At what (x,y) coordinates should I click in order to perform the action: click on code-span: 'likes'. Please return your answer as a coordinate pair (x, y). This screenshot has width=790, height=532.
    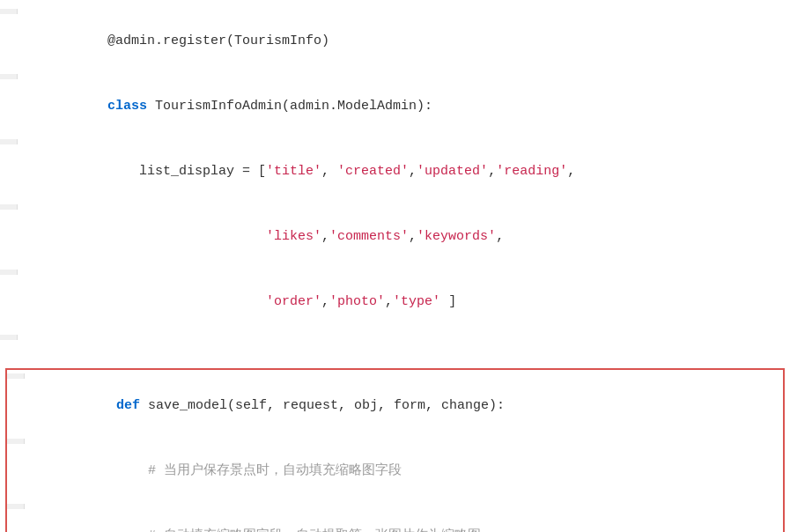
    Looking at the image, I should click on (294, 236).